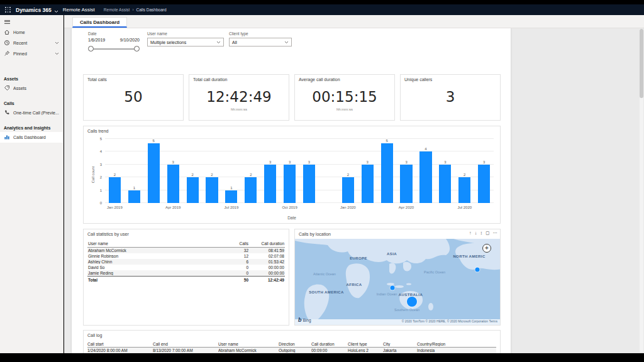  What do you see at coordinates (186, 233) in the screenshot?
I see `table-title: Call statistics by user` at bounding box center [186, 233].